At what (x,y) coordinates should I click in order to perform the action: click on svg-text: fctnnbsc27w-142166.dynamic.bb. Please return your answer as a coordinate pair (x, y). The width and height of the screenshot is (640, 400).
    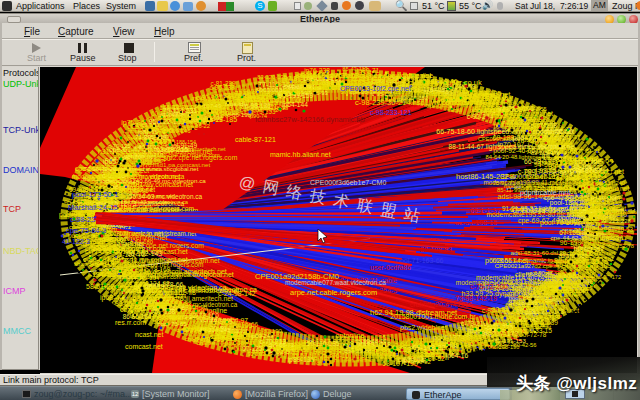
    Looking at the image, I should click on (310, 120).